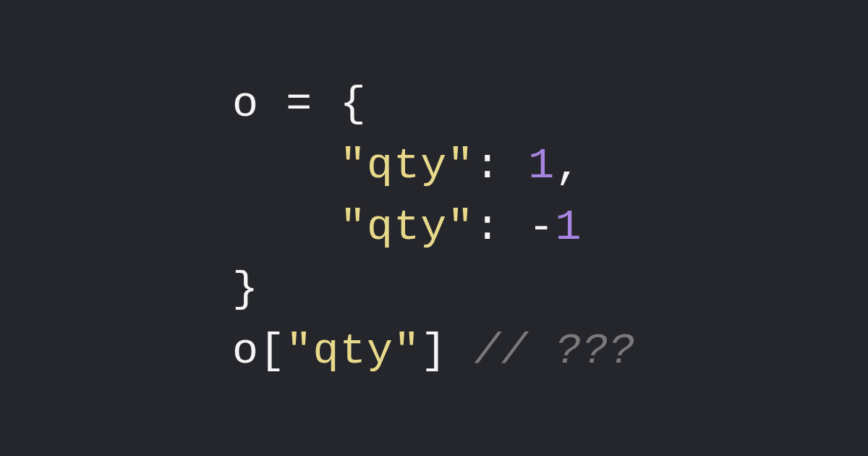 The width and height of the screenshot is (868, 456). What do you see at coordinates (353, 104) in the screenshot?
I see `brace-open: {` at bounding box center [353, 104].